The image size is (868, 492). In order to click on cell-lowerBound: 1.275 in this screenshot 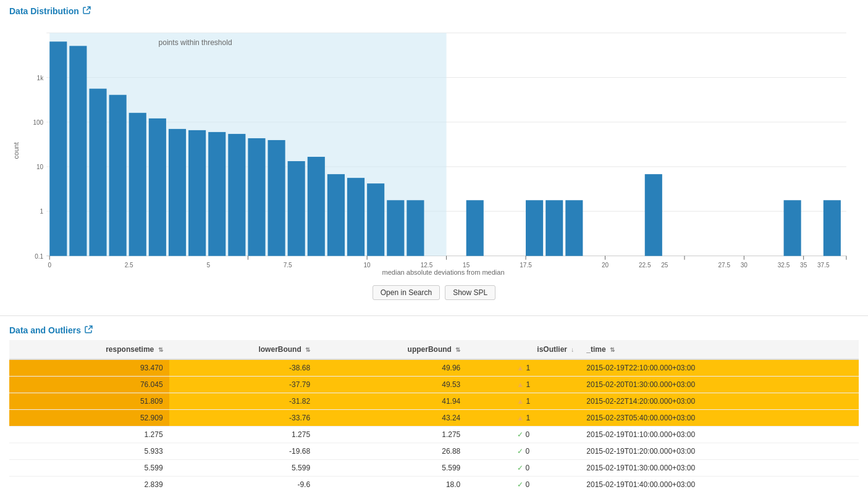, I will do `click(243, 435)`.